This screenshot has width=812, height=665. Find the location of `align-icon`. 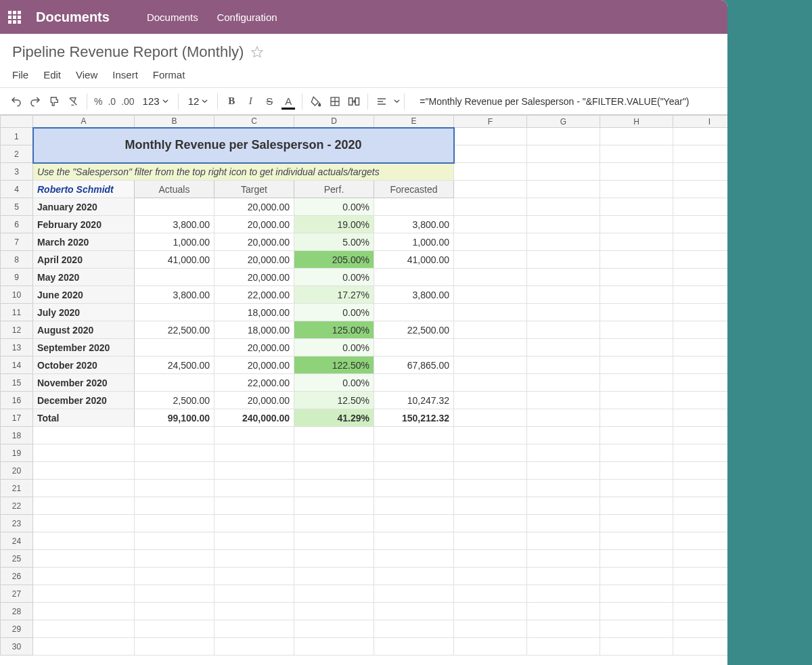

align-icon is located at coordinates (382, 101).